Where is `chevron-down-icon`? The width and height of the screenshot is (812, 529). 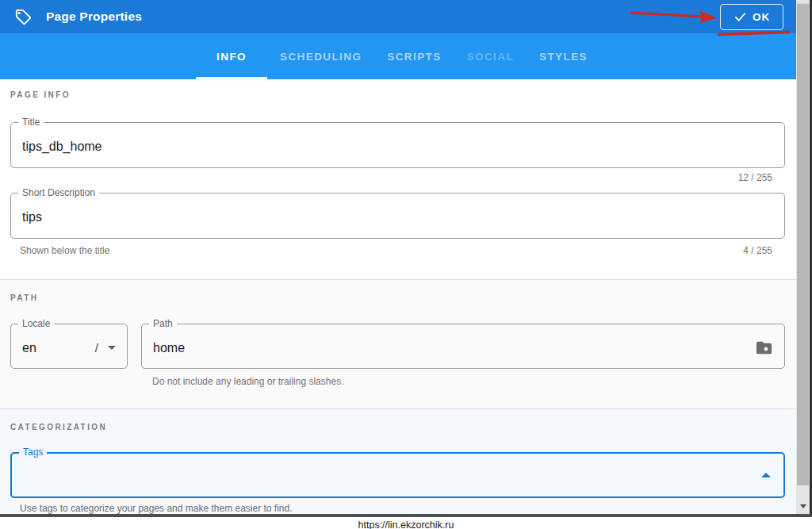
chevron-down-icon is located at coordinates (112, 347).